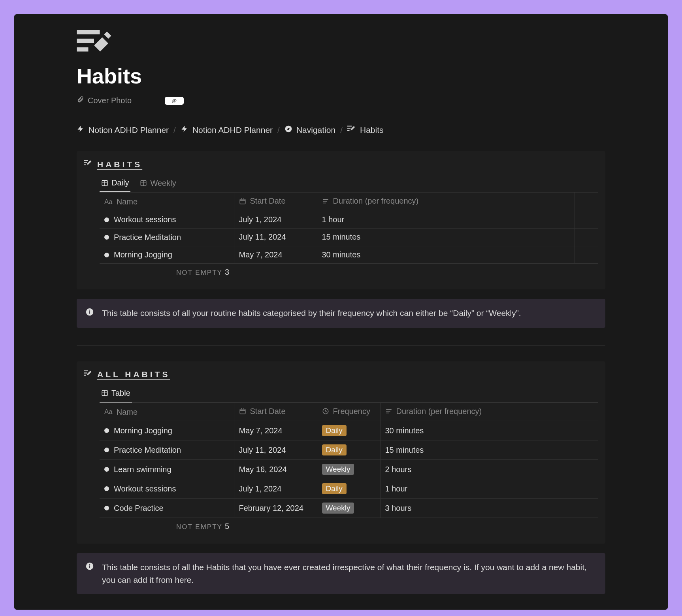 The image size is (682, 616). Describe the element at coordinates (326, 411) in the screenshot. I see `select-icon` at that location.